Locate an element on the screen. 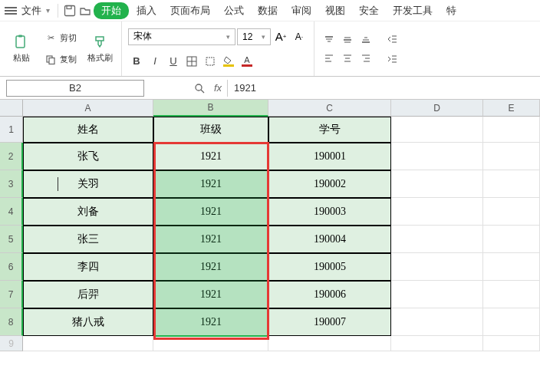  tab-extra: 特 is located at coordinates (451, 11).